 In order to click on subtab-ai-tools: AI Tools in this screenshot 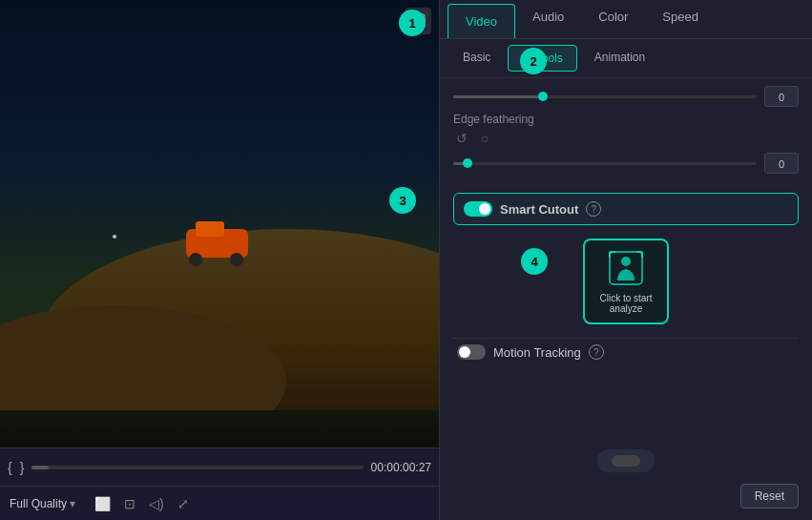, I will do `click(542, 58)`.